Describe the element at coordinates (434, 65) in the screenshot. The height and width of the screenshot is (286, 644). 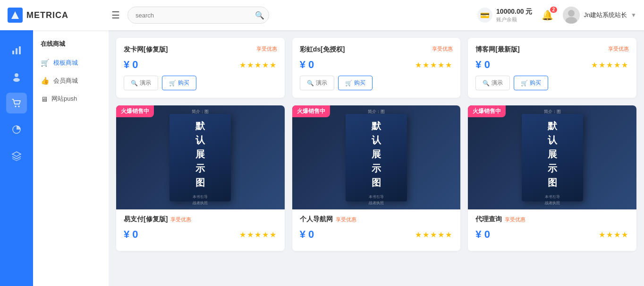
I see `product-1-stars: ★★★★★` at that location.